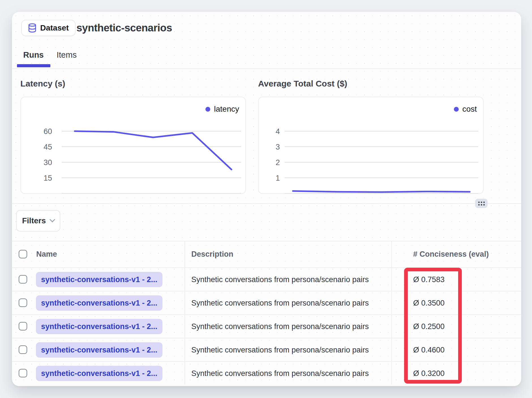 The width and height of the screenshot is (532, 398). What do you see at coordinates (208, 109) in the screenshot?
I see `latency-legend-dot` at bounding box center [208, 109].